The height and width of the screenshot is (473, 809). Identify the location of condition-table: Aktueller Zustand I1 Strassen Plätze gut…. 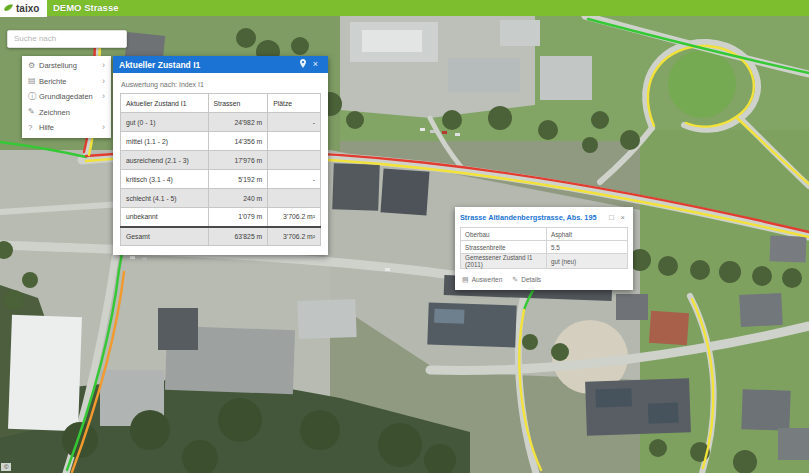
(220, 170).